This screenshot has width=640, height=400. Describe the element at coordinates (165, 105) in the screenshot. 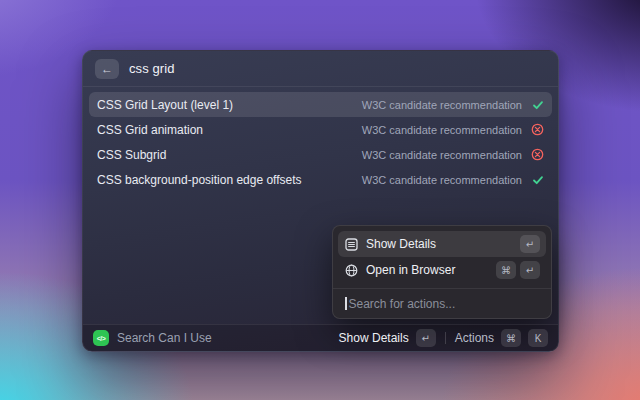

I see `result-title: CSS Grid Layout (level 1)` at that location.